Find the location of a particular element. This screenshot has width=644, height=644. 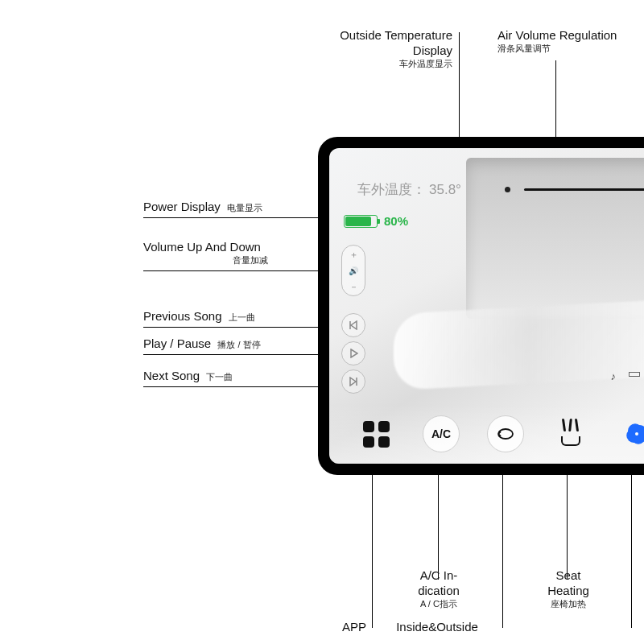

temp-label: 车外温度： is located at coordinates (391, 190).